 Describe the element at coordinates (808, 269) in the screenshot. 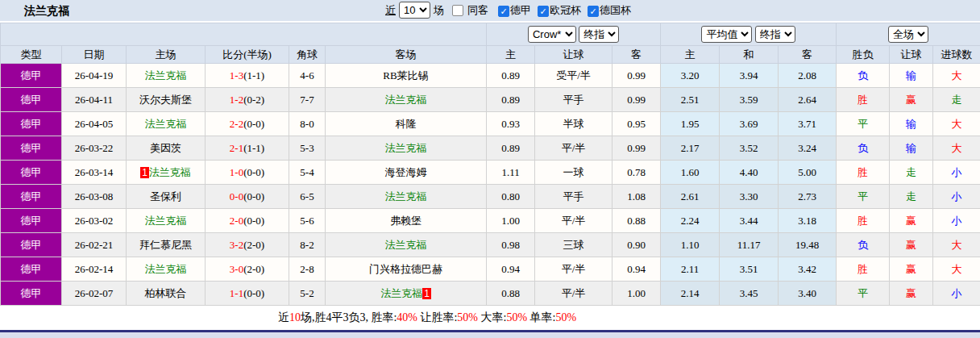

I see `avg-away-cell: 3.42` at that location.